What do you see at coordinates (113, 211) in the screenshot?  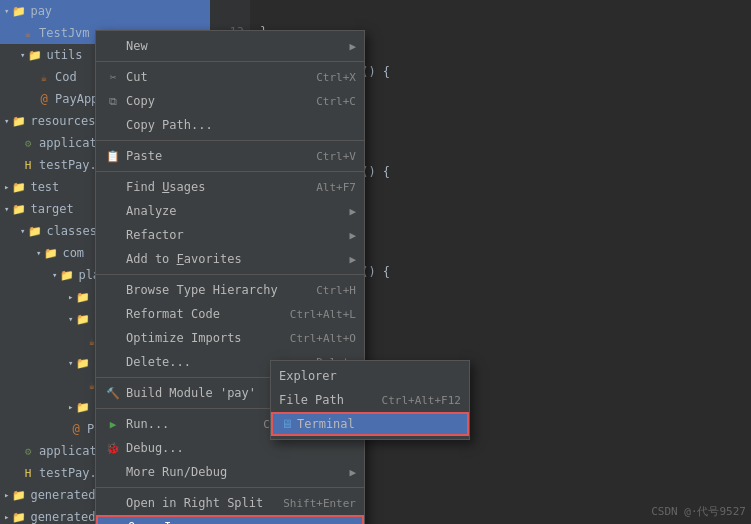 I see `analyze-icon` at bounding box center [113, 211].